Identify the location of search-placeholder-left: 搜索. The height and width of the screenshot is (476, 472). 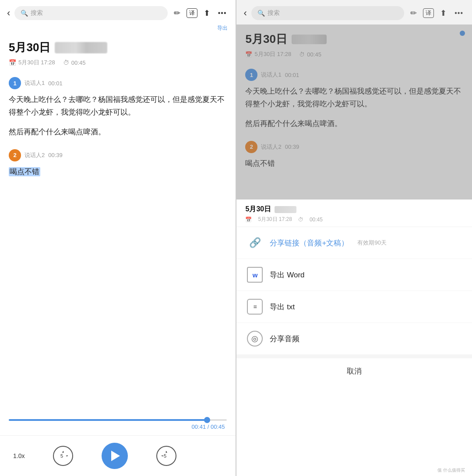
(37, 13).